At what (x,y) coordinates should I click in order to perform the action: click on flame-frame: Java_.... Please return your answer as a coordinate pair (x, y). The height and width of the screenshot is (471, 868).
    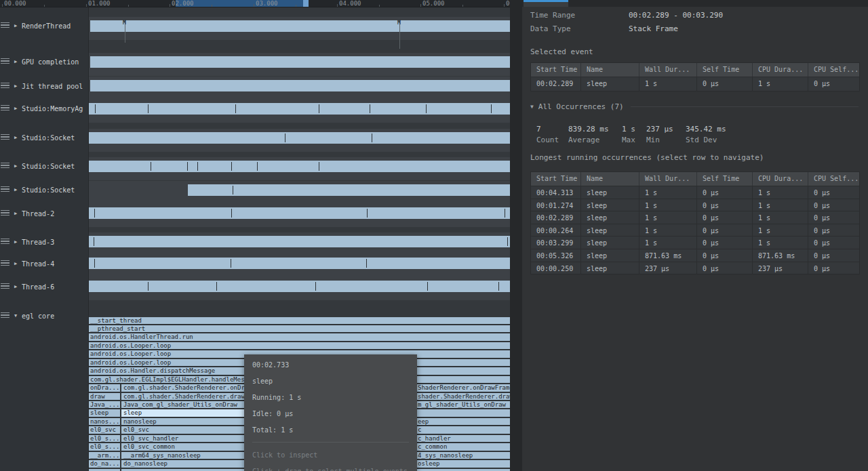
    Looking at the image, I should click on (104, 405).